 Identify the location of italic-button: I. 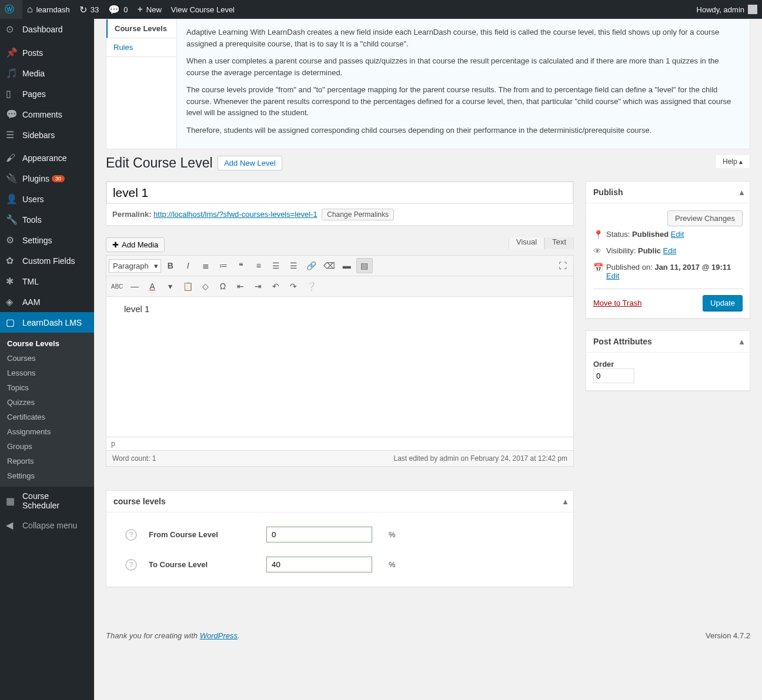
(188, 266).